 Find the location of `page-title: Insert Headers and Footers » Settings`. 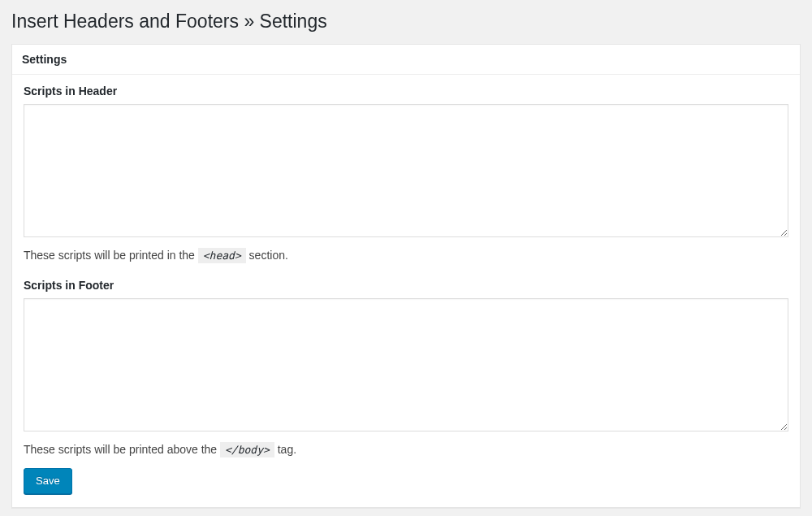

page-title: Insert Headers and Footers » Settings is located at coordinates (406, 22).